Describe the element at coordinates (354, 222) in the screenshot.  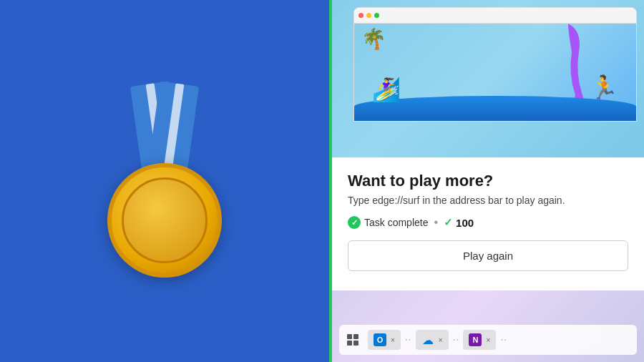
I see `check-circle-icon: ✓` at that location.